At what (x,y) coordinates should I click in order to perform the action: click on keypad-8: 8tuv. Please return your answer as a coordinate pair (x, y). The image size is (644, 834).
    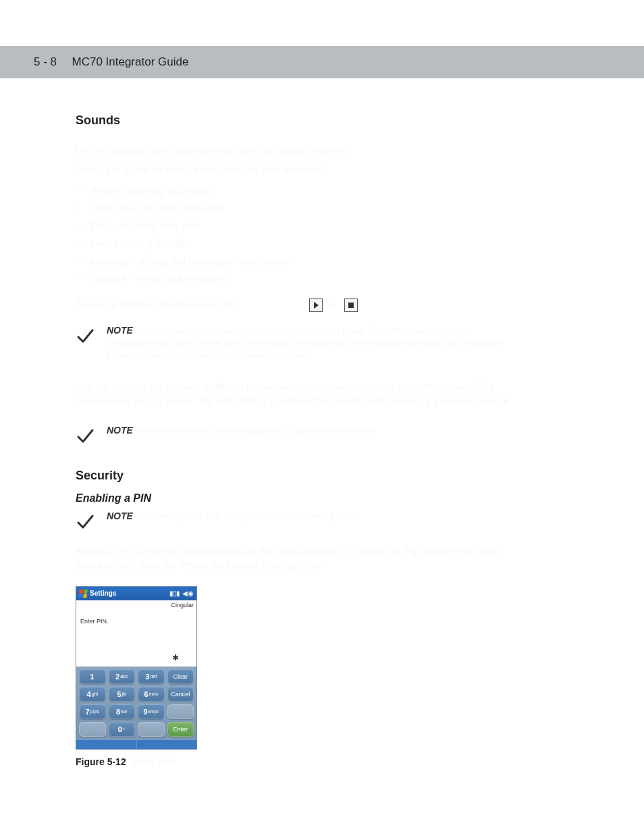
    Looking at the image, I should click on (122, 712).